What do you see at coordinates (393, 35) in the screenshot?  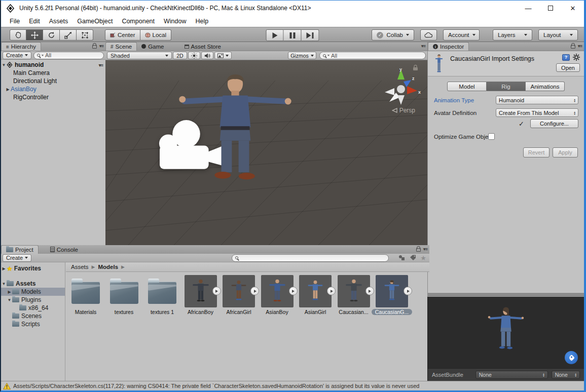 I see `collab-button: ✓ Collab` at bounding box center [393, 35].